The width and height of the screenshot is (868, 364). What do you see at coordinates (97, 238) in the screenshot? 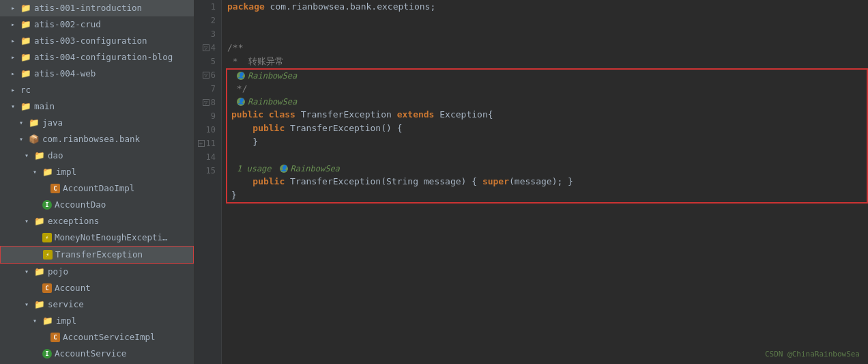
I see `sidebar-item-money-exception: ⚡ MoneyNotEnoughExcepti…` at bounding box center [97, 238].